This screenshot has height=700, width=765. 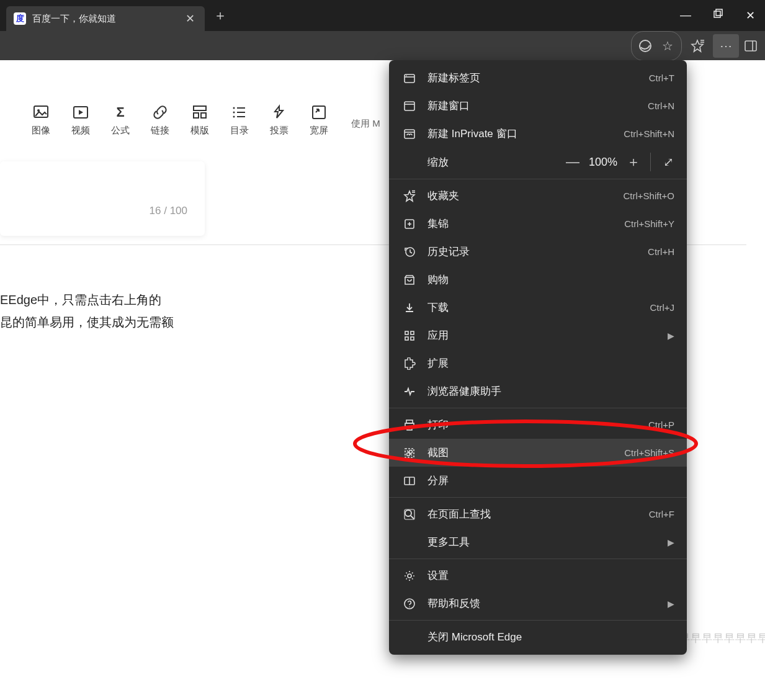 I want to click on new-tab-button: ＋, so click(x=220, y=16).